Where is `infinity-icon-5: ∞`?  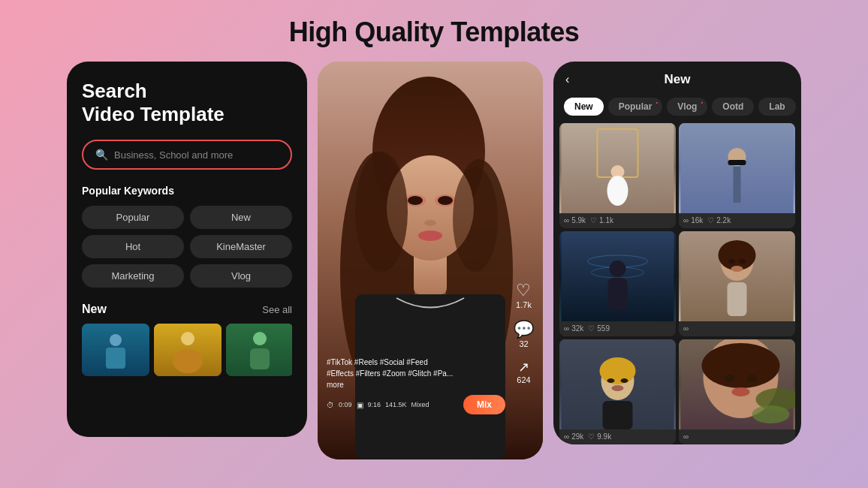 infinity-icon-5: ∞ is located at coordinates (566, 437).